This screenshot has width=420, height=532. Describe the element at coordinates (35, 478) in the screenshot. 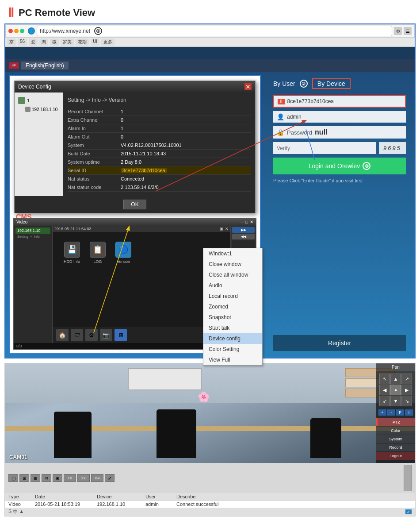

I see `ctrl-btn-3: ▦` at that location.